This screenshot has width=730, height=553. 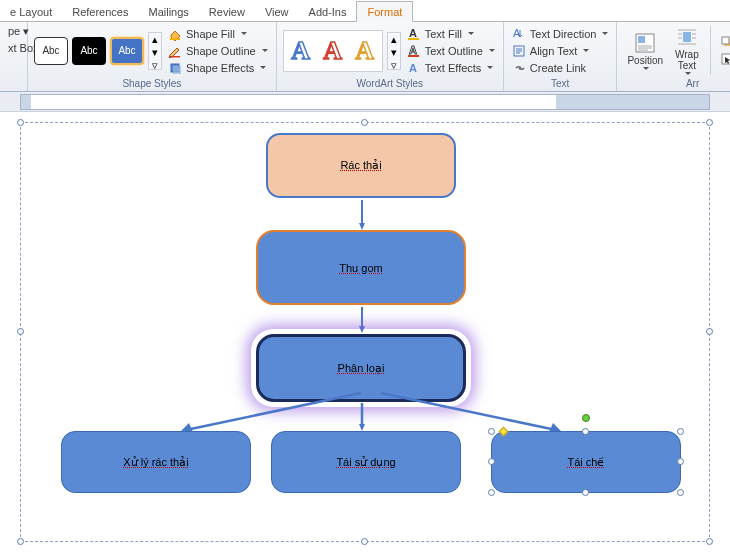 I want to click on tab-page-layout: e Layout, so click(x=31, y=12).